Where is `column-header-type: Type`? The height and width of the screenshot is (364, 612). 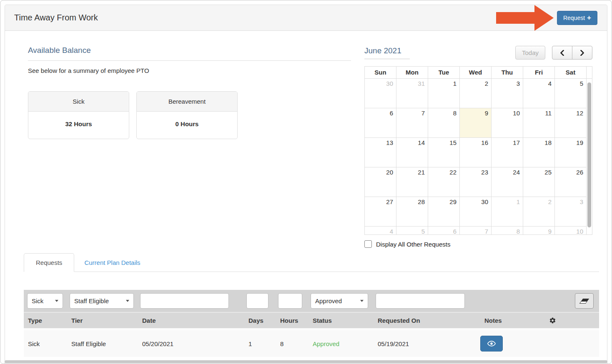 column-header-type: Type is located at coordinates (45, 321).